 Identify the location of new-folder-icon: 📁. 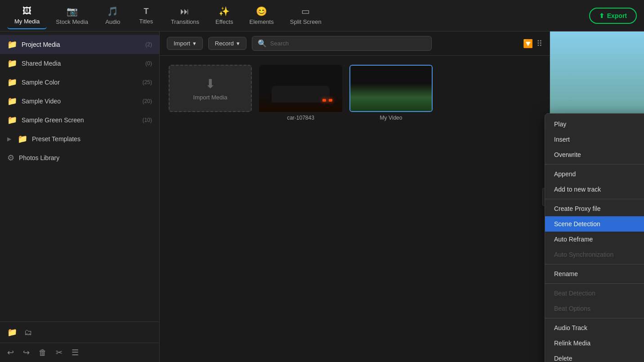
(12, 332).